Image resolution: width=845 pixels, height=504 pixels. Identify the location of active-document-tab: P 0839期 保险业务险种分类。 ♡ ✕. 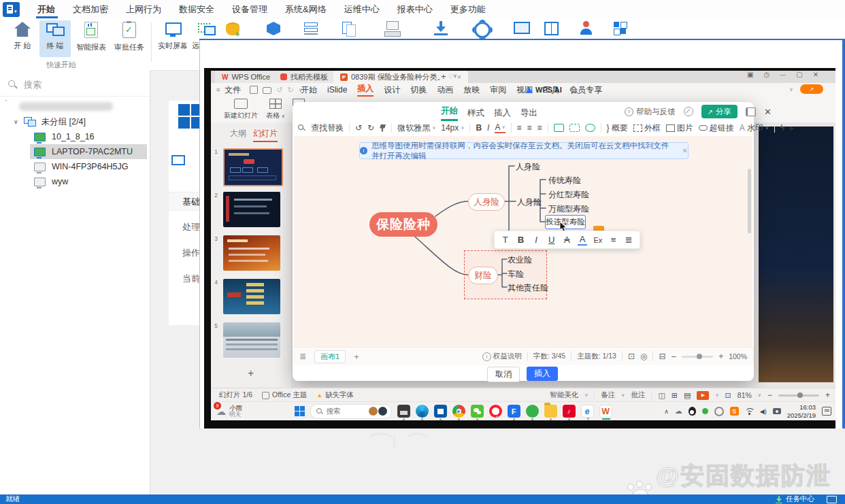
(401, 77).